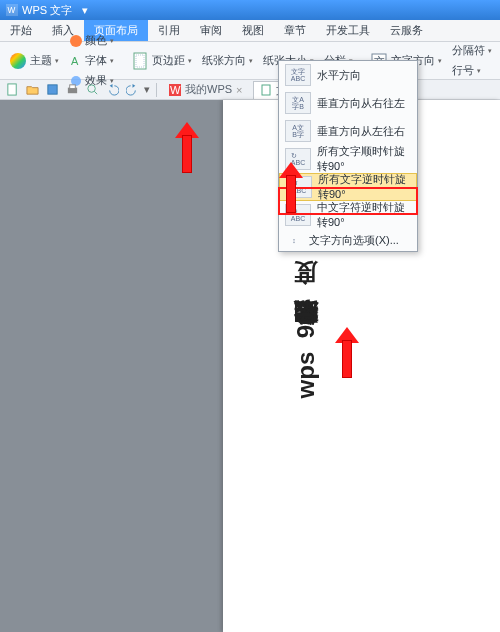  What do you see at coordinates (348, 131) in the screenshot?
I see `menu-vert-ltr: A文B字垂直方向从左往右` at bounding box center [348, 131].